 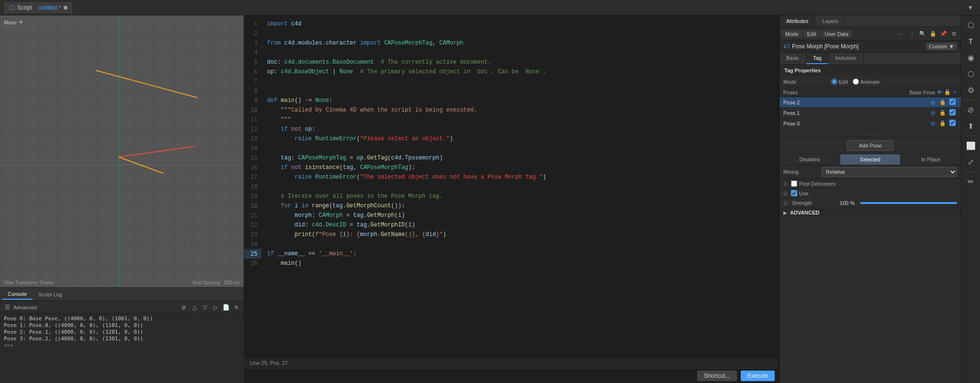 What do you see at coordinates (933, 34) in the screenshot?
I see `lock-icon: 🔒` at bounding box center [933, 34].